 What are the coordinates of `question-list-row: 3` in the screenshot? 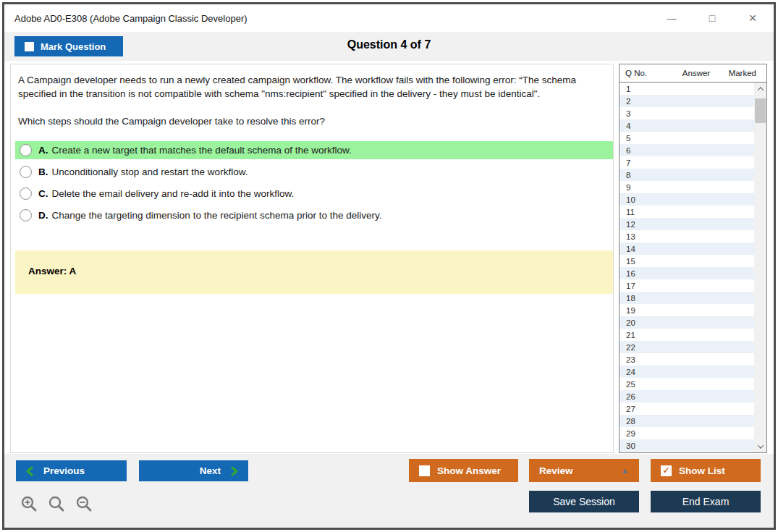 It's located at (687, 113).